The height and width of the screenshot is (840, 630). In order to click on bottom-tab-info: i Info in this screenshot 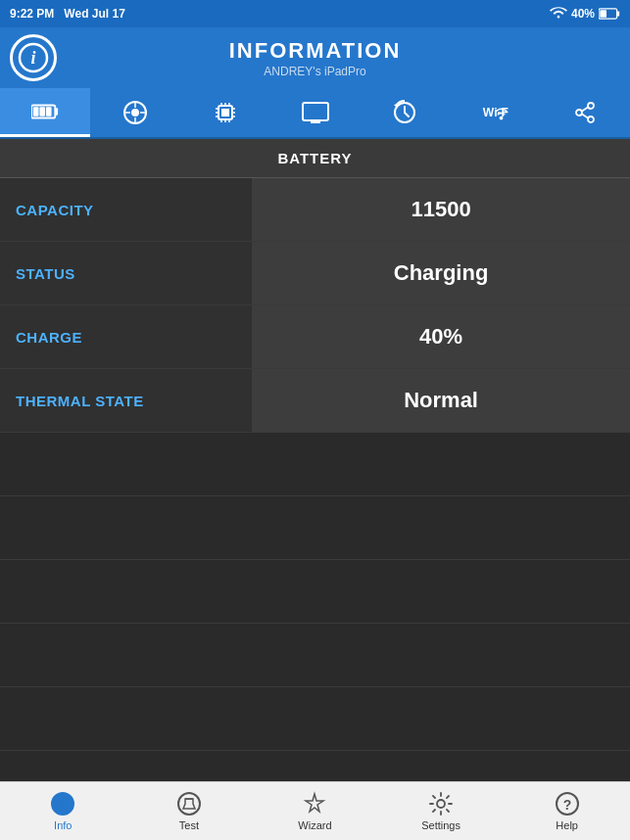, I will do `click(63, 811)`.